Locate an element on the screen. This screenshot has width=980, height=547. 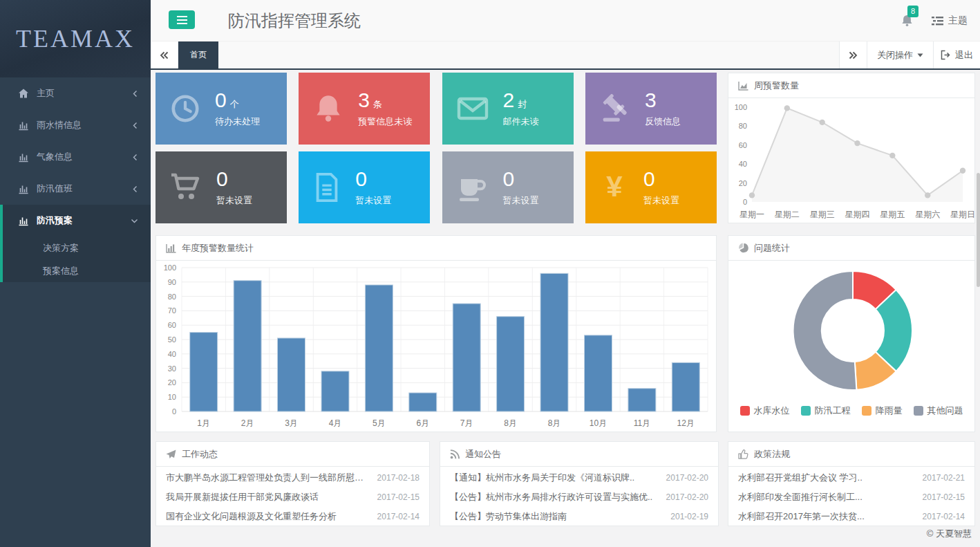
scrollbar-thumb is located at coordinates (979, 230).